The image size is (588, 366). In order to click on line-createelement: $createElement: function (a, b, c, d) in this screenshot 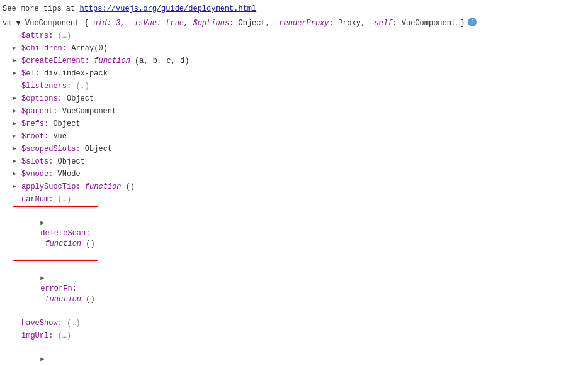, I will do `click(294, 61)`.